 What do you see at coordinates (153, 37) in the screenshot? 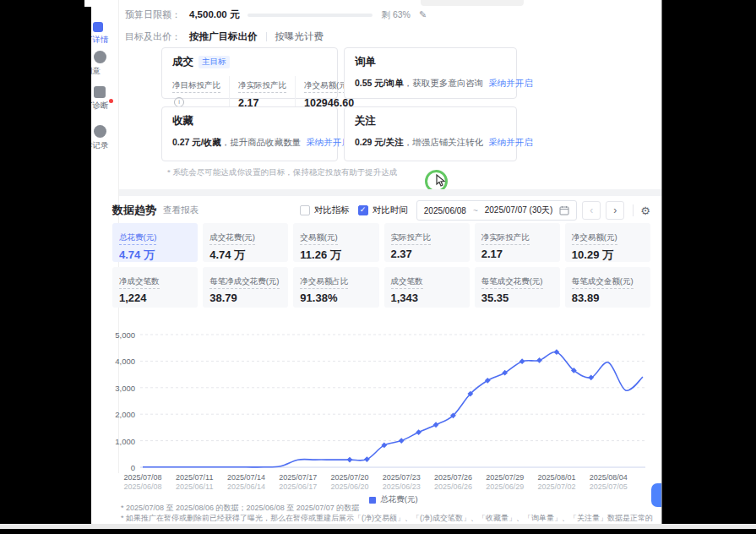
I see `goals-label: 目标及出价：` at bounding box center [153, 37].